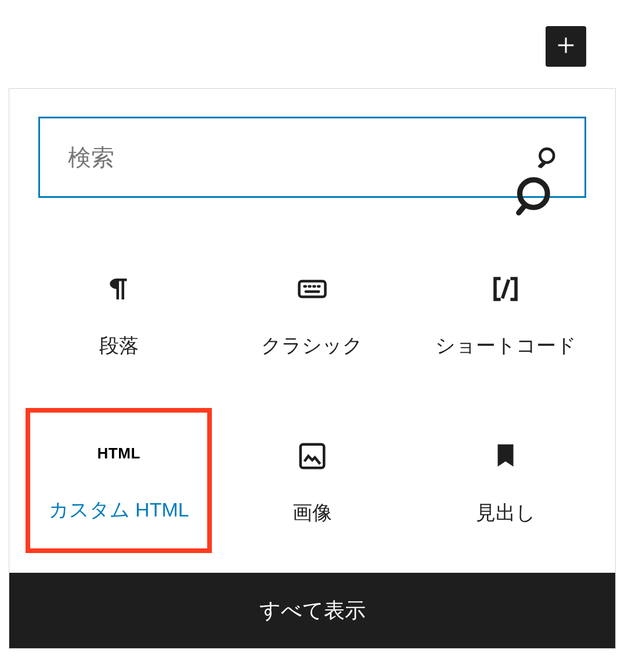  What do you see at coordinates (119, 346) in the screenshot?
I see `block-label: 段落` at bounding box center [119, 346].